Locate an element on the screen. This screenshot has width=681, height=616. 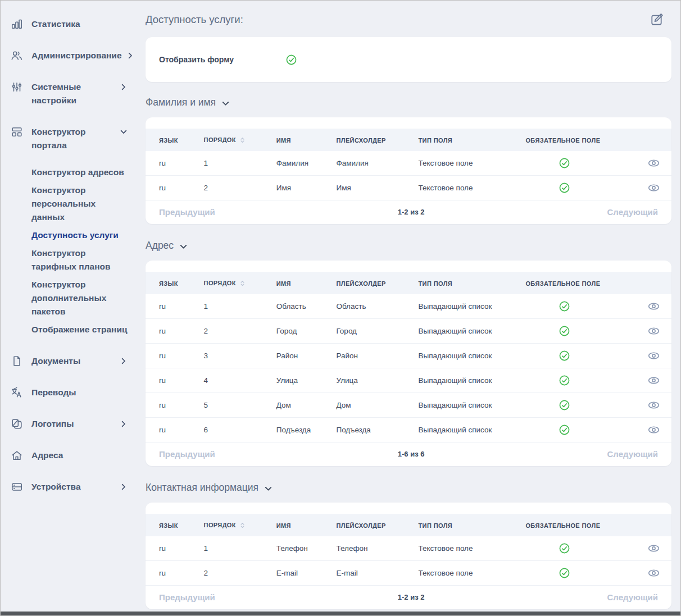
column-header: ИМЯ is located at coordinates (301, 140).